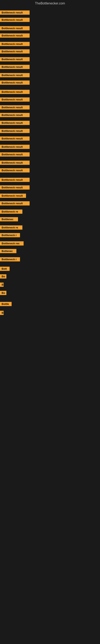 This screenshot has width=100, height=644. Describe the element at coordinates (50, 244) in the screenshot. I see `bottleneck-item: Bottleneck res` at that location.